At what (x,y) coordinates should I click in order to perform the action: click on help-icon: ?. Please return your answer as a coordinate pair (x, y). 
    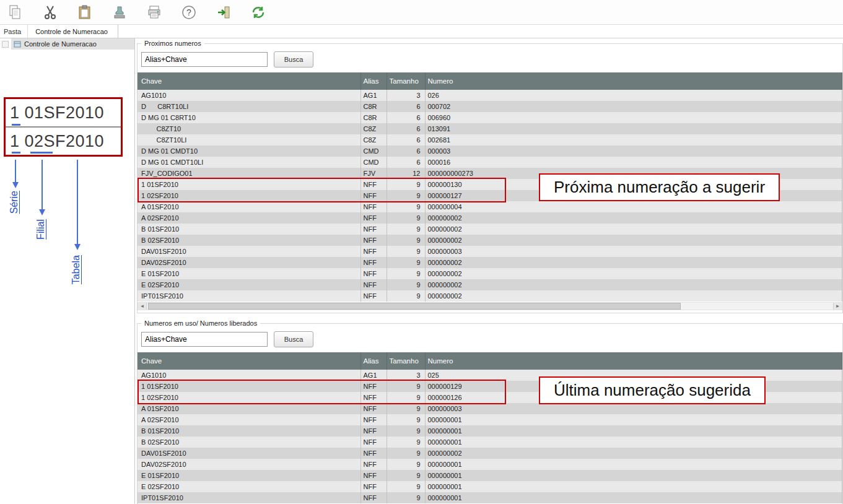
    Looking at the image, I should click on (189, 12).